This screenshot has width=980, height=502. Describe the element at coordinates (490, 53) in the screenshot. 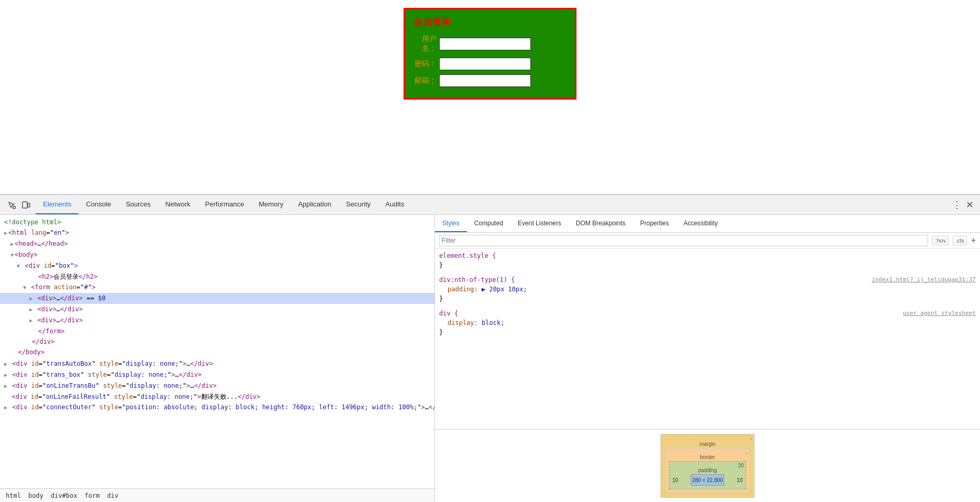

I see `login-form-container: 会员登录 用户名： 密码： 邮箱：` at that location.